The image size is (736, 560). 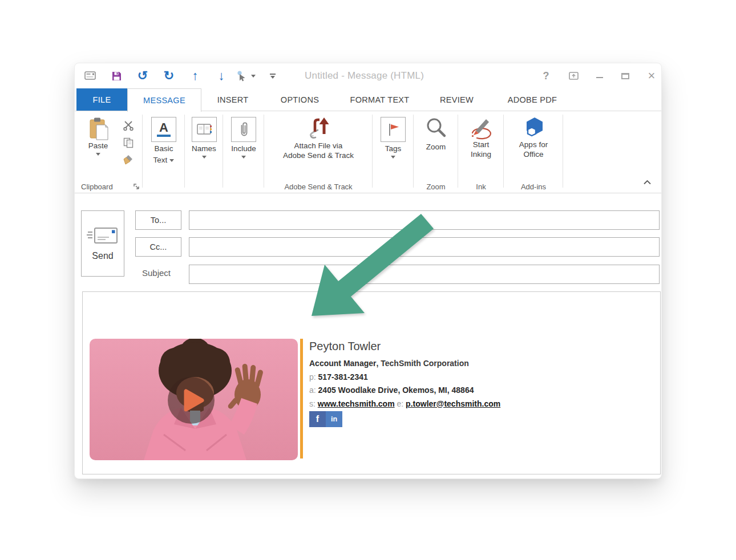 What do you see at coordinates (137, 186) in the screenshot?
I see `clipboard-dialog-launcher-icon` at bounding box center [137, 186].